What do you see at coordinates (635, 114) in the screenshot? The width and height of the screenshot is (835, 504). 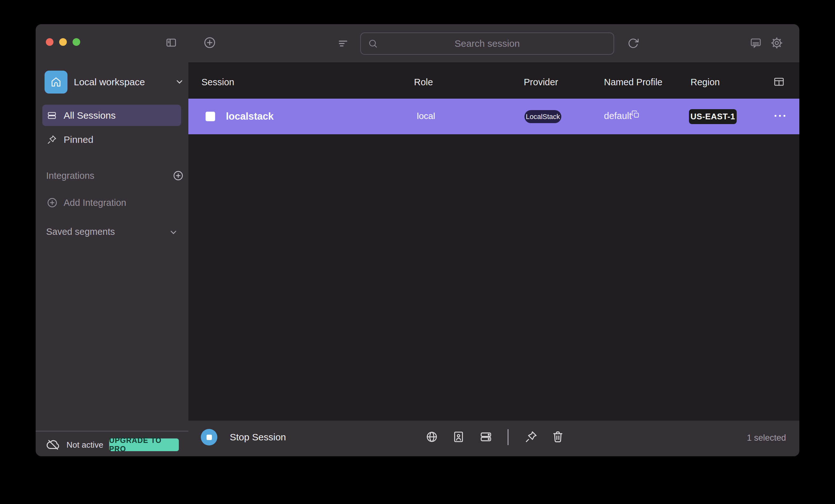 I see `copy-icon` at bounding box center [635, 114].